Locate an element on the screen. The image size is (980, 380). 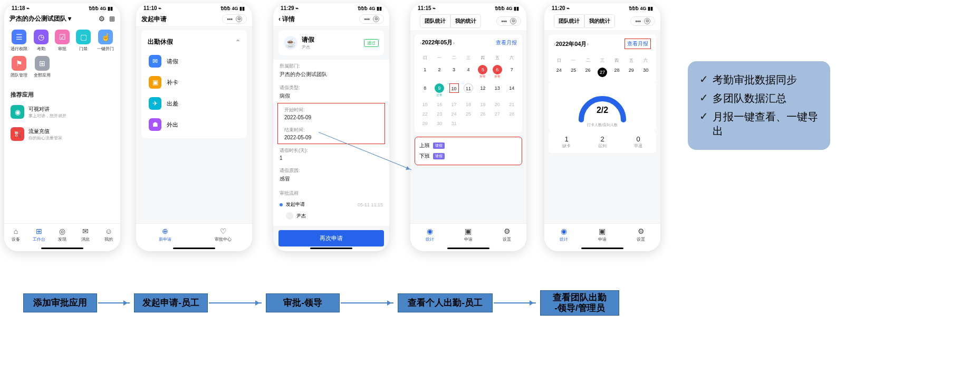
gear-icon: ⚙ is located at coordinates (102, 19).